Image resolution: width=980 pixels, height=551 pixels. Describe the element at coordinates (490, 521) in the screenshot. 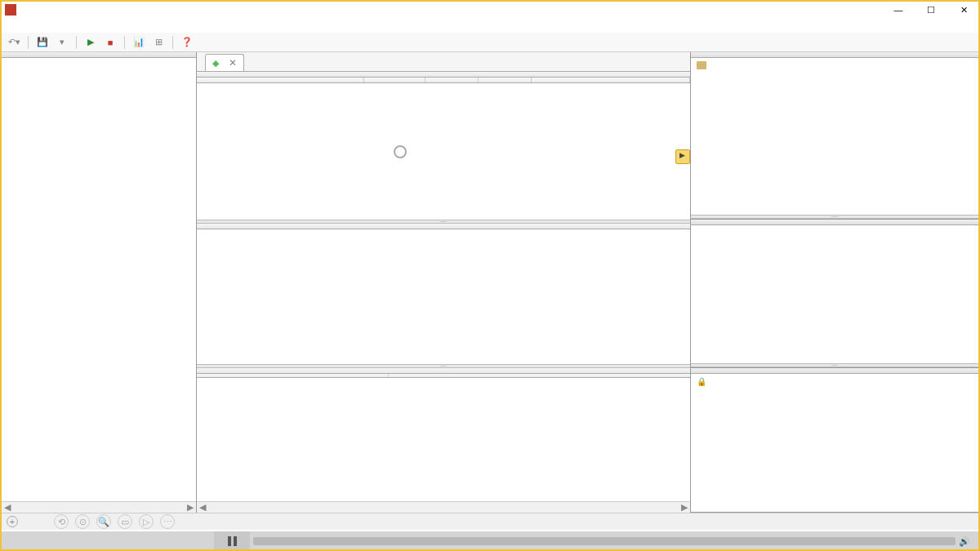

I see `bottom-bar: + ⟲ ⊙ 🔍 ▭ ▷ ⋯` at that location.